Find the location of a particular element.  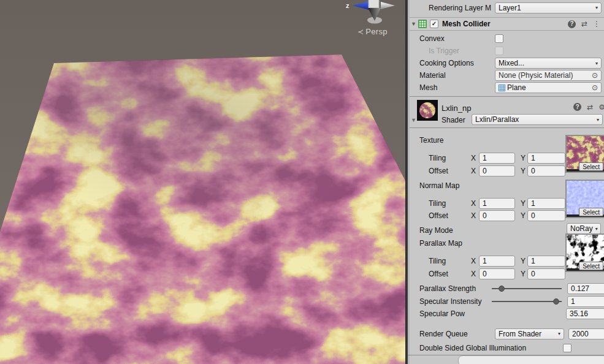

parallax-offset-x-input: 0 is located at coordinates (497, 274).